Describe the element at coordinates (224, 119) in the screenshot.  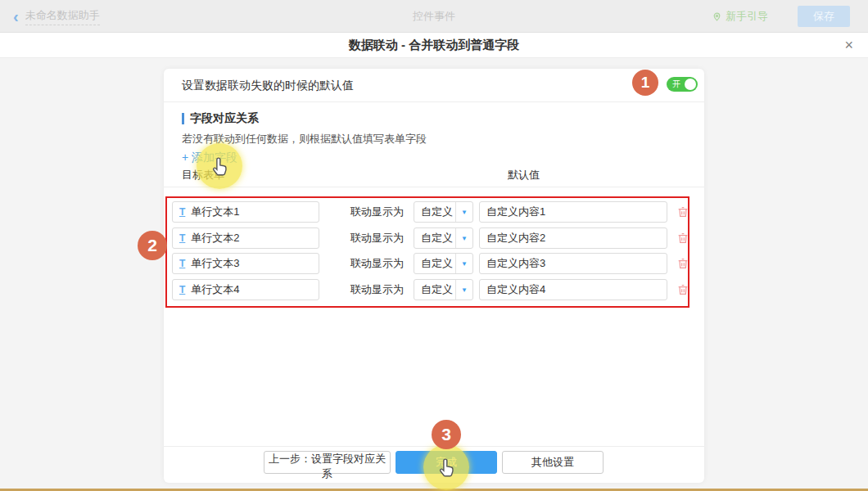
I see `section-title-text: 字段对应关系` at that location.